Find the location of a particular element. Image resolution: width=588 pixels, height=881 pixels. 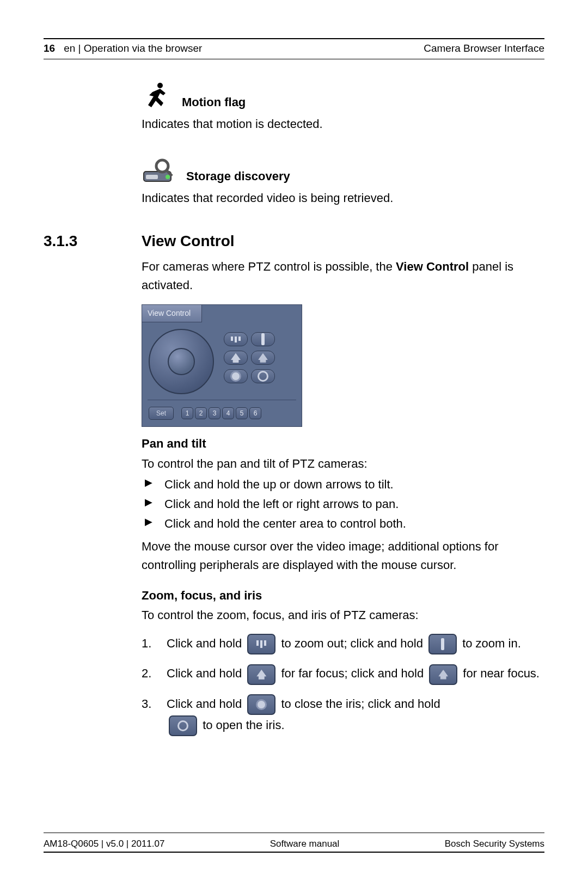

storage-discovery-icon is located at coordinates (159, 170).